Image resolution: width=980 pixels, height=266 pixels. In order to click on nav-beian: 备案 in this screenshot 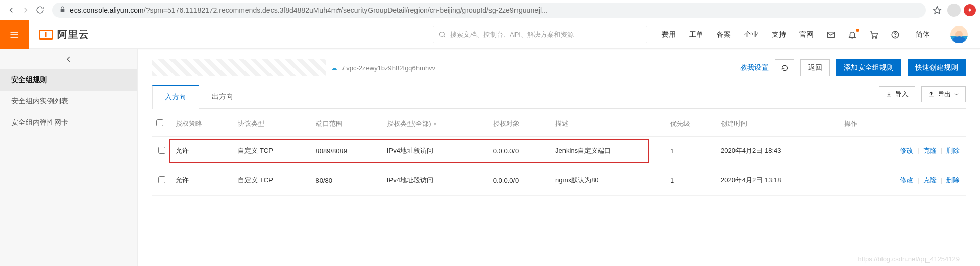, I will do `click(724, 35)`.